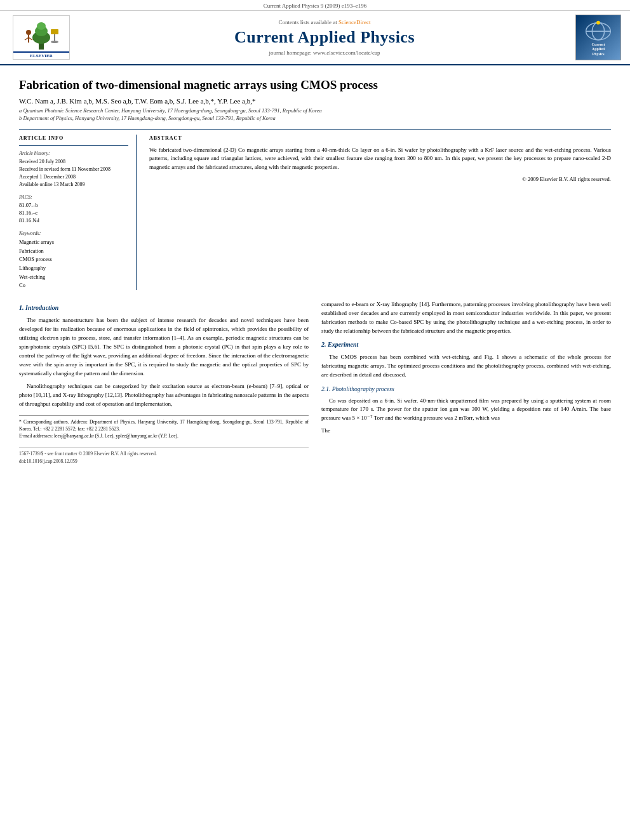 This screenshot has height=840, width=630. I want to click on elsevier-logo: ELSEVIER, so click(41, 37).